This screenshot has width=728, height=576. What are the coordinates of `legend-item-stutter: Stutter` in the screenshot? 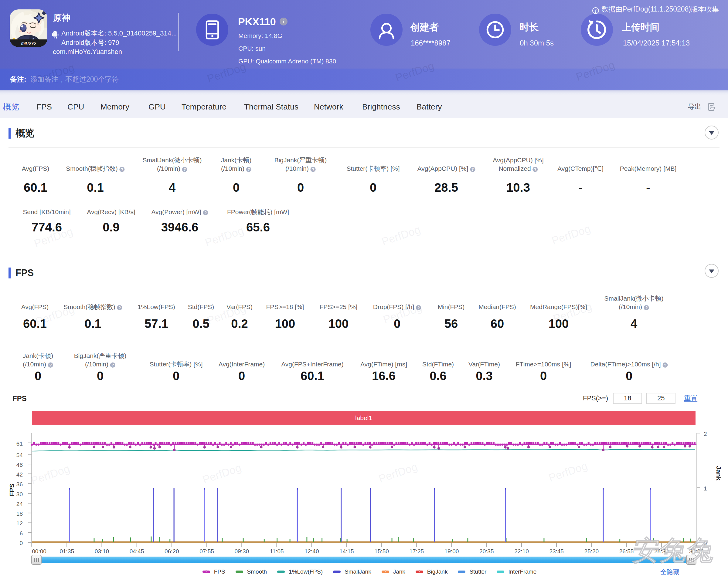 It's located at (472, 572).